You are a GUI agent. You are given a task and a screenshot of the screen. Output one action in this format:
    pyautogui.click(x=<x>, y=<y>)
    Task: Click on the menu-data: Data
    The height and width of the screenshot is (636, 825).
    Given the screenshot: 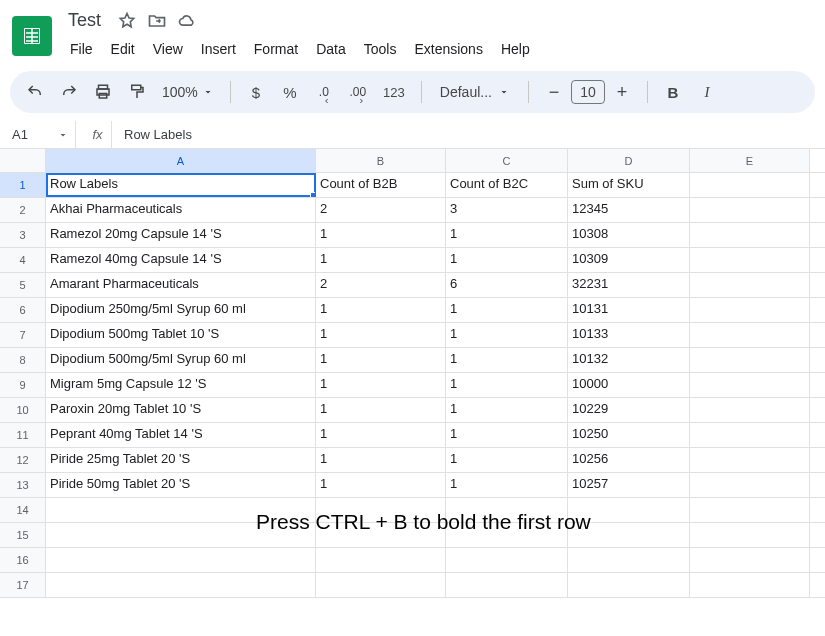 What is the action you would take?
    pyautogui.click(x=331, y=49)
    